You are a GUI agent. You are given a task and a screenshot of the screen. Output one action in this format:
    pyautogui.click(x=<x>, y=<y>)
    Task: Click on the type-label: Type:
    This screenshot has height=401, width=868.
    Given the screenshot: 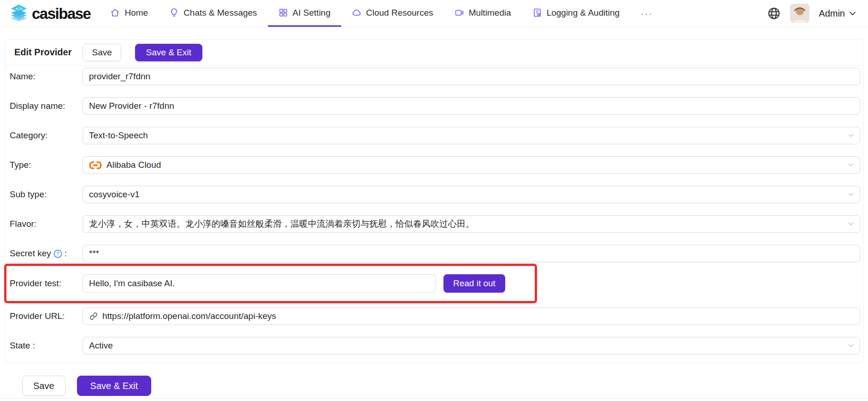 What is the action you would take?
    pyautogui.click(x=46, y=165)
    